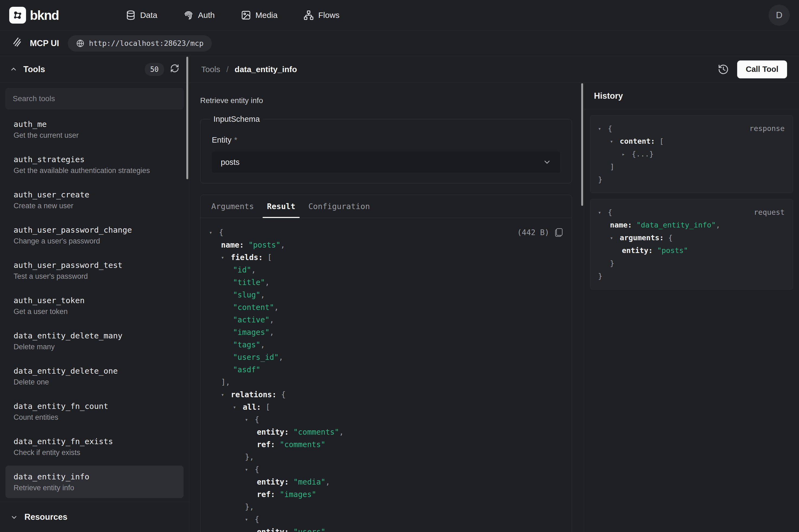 The image size is (799, 532). Describe the element at coordinates (94, 311) in the screenshot. I see `tool-desc: Get a user token` at that location.